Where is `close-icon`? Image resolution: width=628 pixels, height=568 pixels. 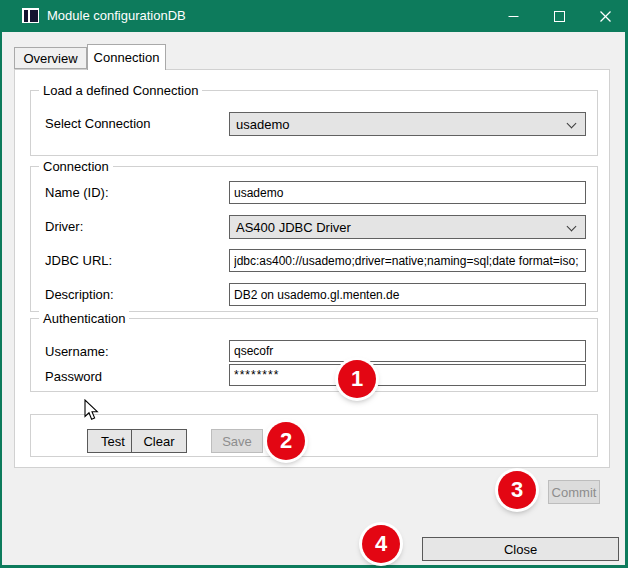 close-icon is located at coordinates (606, 16).